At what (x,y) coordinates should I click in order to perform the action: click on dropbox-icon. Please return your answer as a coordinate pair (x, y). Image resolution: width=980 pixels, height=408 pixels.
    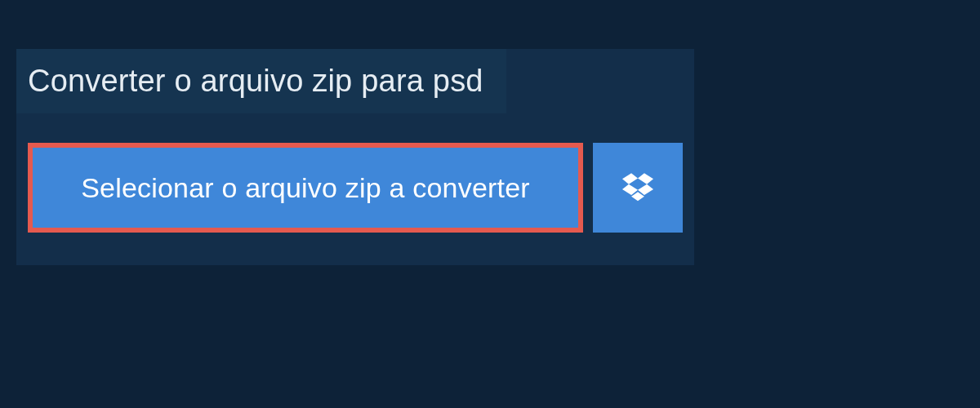
    Looking at the image, I should click on (638, 188).